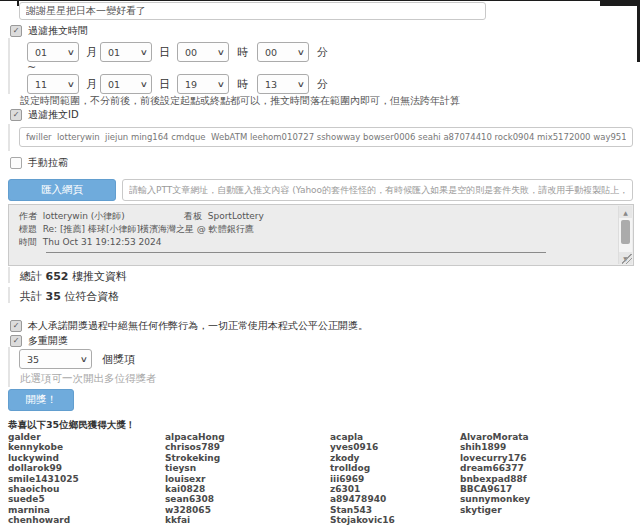 The width and height of the screenshot is (640, 528). Describe the element at coordinates (378, 190) in the screenshot. I see `article-url-input` at that location.